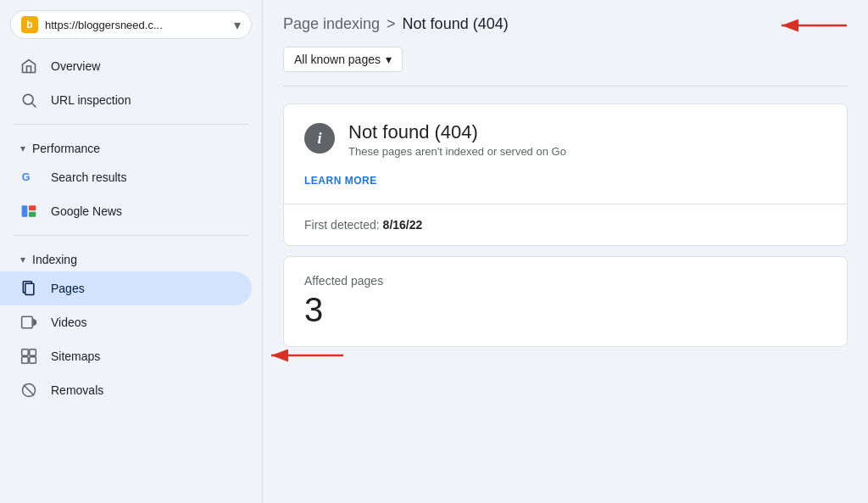 This screenshot has height=503, width=868. I want to click on url-bar: b https://bloggersneed.c... ▾, so click(131, 25).